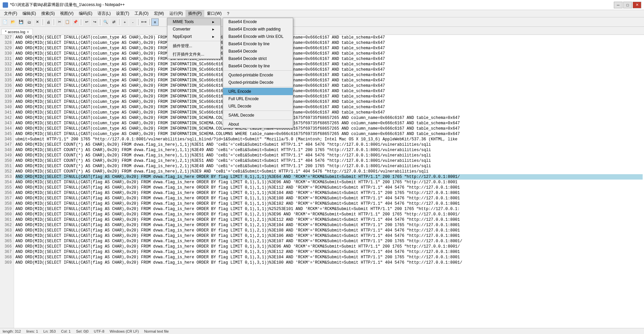  Describe the element at coordinates (258, 66) in the screenshot. I see `mime-base64-decode-line: Base64 Decode by line` at that location.